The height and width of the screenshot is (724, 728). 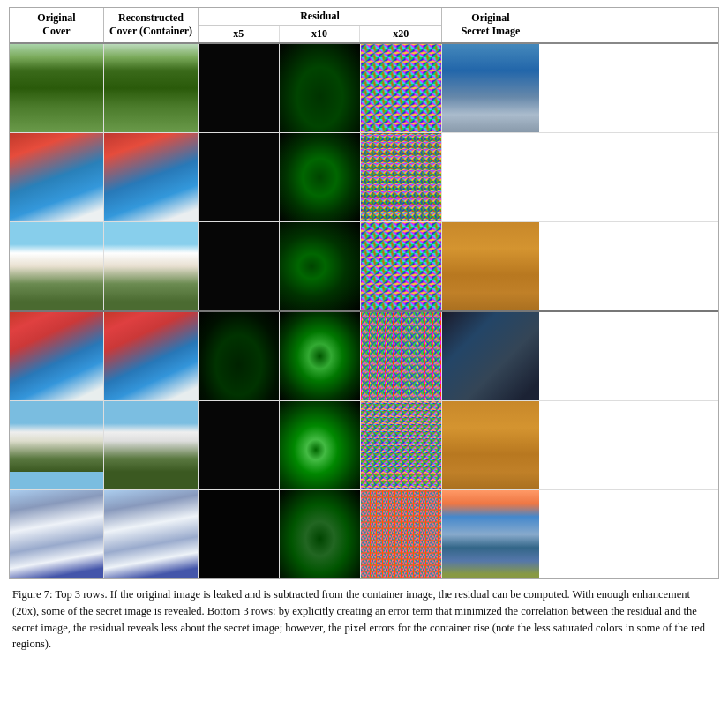 What do you see at coordinates (56, 25) in the screenshot?
I see `header-orig-label: Original Cover` at bounding box center [56, 25].